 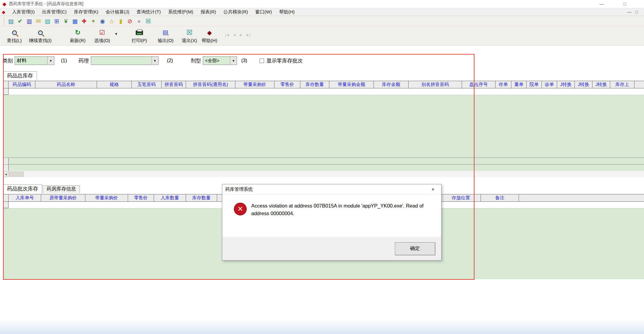 What do you see at coordinates (125, 61) in the screenshot?
I see `pharmacology-combobox: ▼` at bounding box center [125, 61].